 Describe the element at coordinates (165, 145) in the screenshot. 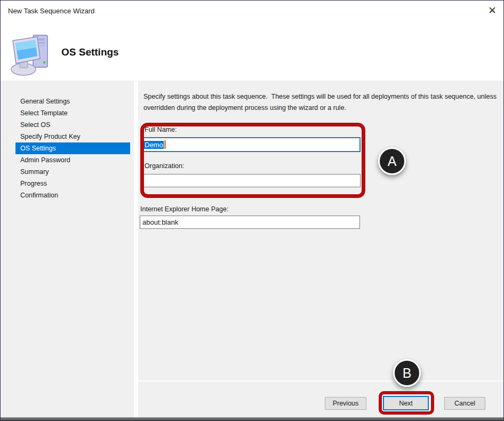

I see `text-caret` at that location.